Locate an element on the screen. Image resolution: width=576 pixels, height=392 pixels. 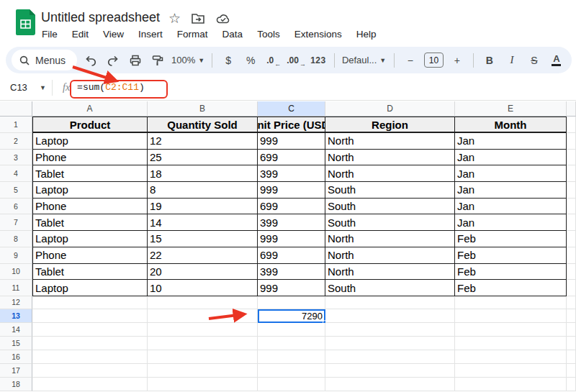
cell-A1: Product is located at coordinates (90, 125).